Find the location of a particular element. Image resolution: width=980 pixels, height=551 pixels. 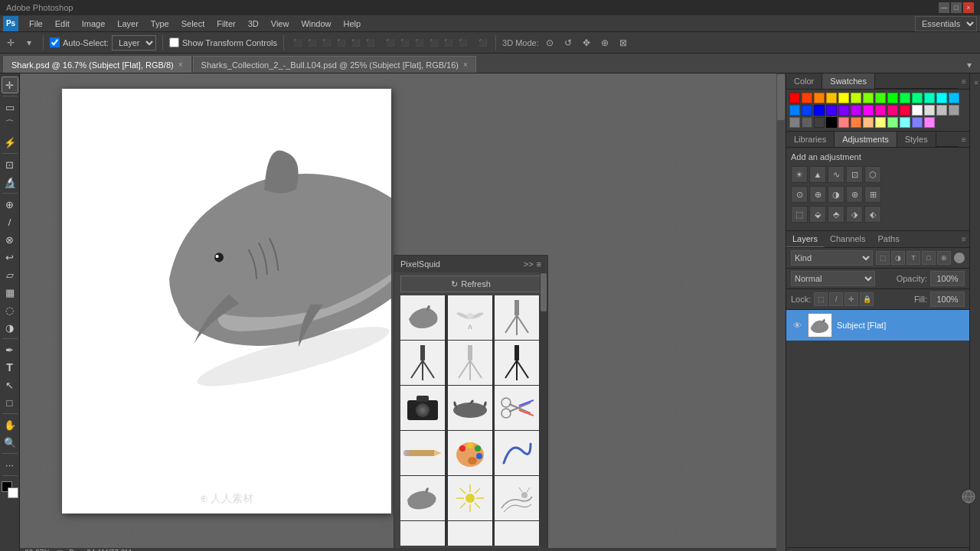

adj-gradient-map: ⬖ is located at coordinates (873, 214).